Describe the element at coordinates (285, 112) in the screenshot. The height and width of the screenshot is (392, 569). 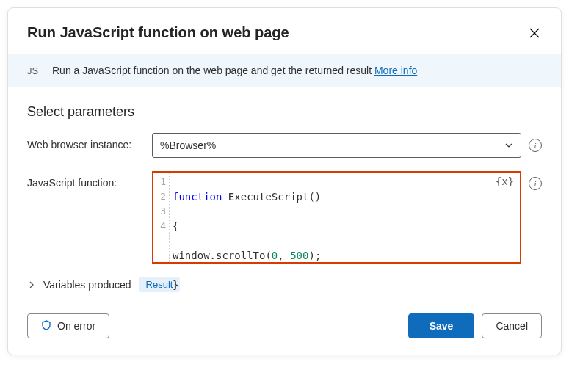
I see `section-title: Select parameters` at that location.